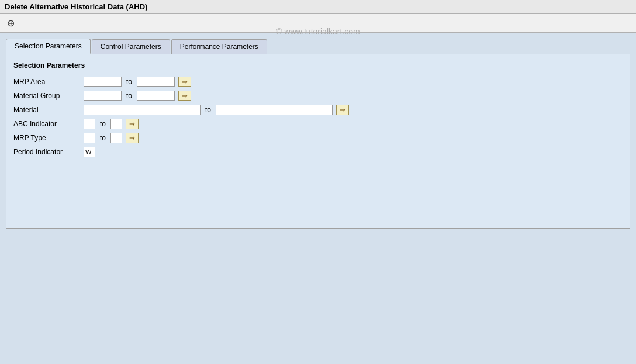 The height and width of the screenshot is (364, 636). What do you see at coordinates (343, 110) in the screenshot?
I see `material-arrow-btn: ⇒` at bounding box center [343, 110].